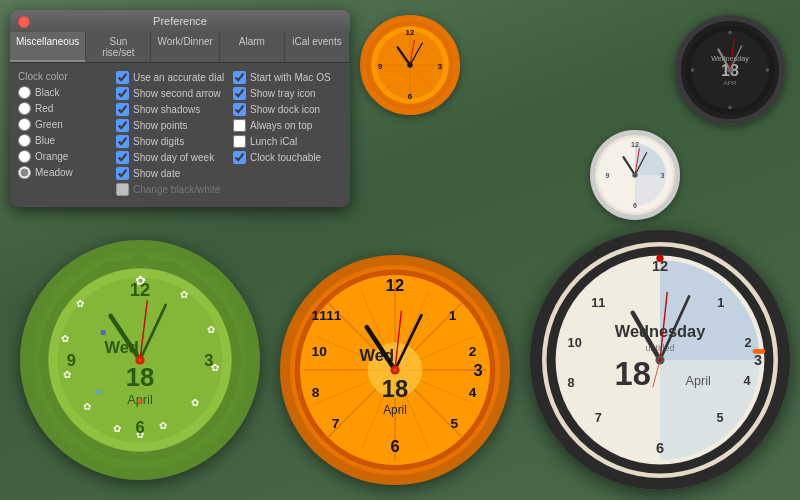 This screenshot has height=500, width=800. I want to click on check-accurate-dial: Use an accurate dial, so click(170, 78).